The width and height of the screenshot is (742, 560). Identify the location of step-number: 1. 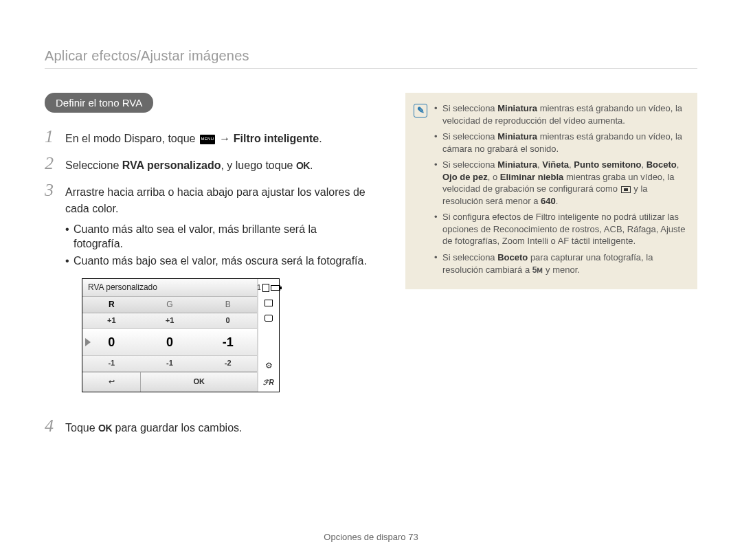
(51, 137).